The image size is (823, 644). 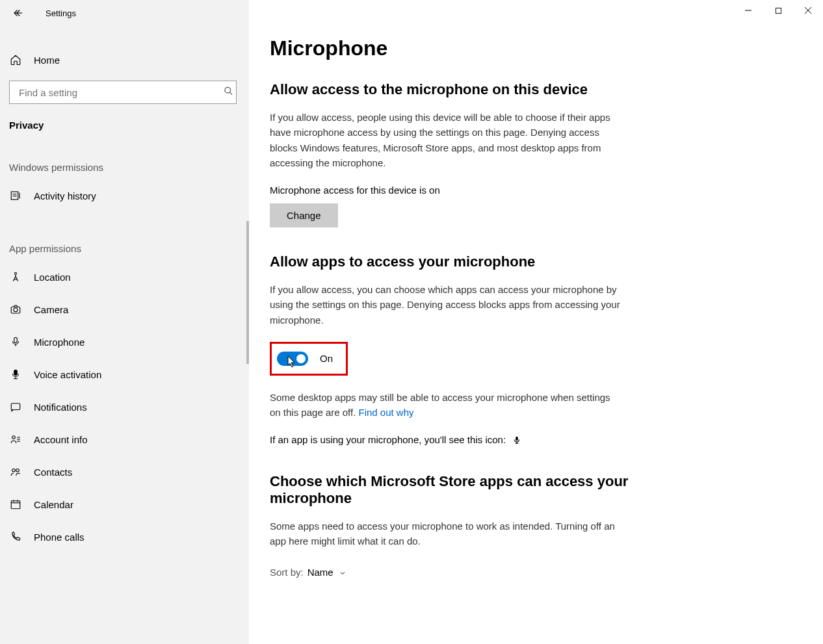 What do you see at coordinates (61, 439) in the screenshot?
I see `sidebar-item-label: Account info` at bounding box center [61, 439].